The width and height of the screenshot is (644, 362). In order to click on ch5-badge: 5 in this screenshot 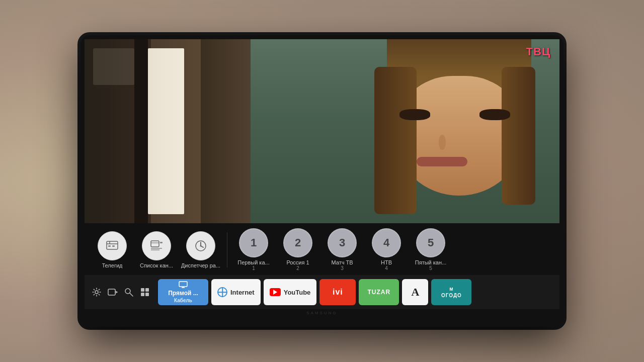, I will do `click(431, 243)`.